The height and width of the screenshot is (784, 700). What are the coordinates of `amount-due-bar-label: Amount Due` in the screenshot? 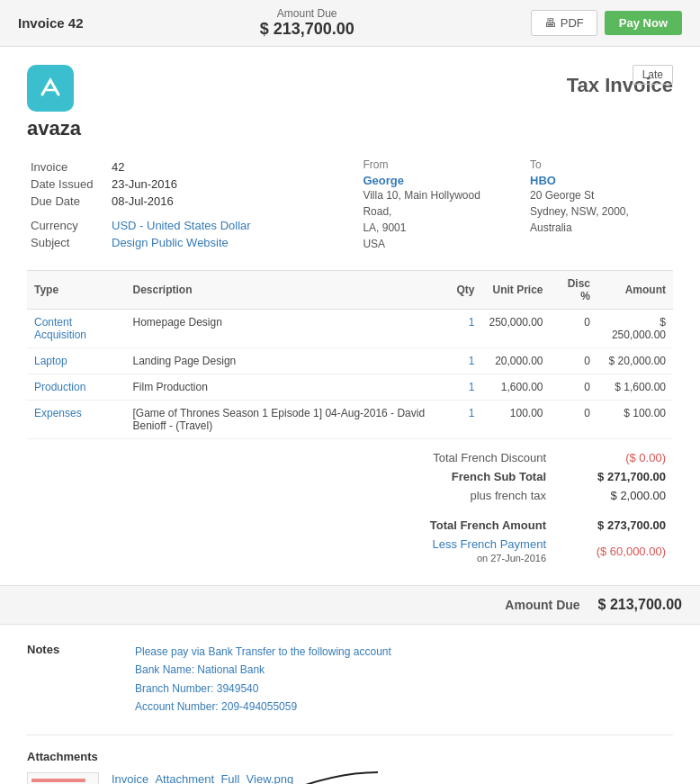 It's located at (542, 605).